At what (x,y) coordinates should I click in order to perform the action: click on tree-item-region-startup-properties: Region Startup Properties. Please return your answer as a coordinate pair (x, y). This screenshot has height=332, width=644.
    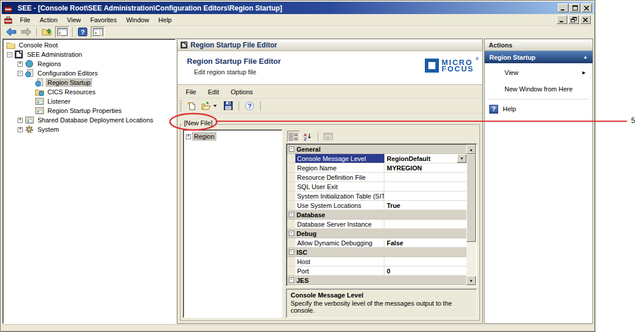
    Looking at the image, I should click on (89, 111).